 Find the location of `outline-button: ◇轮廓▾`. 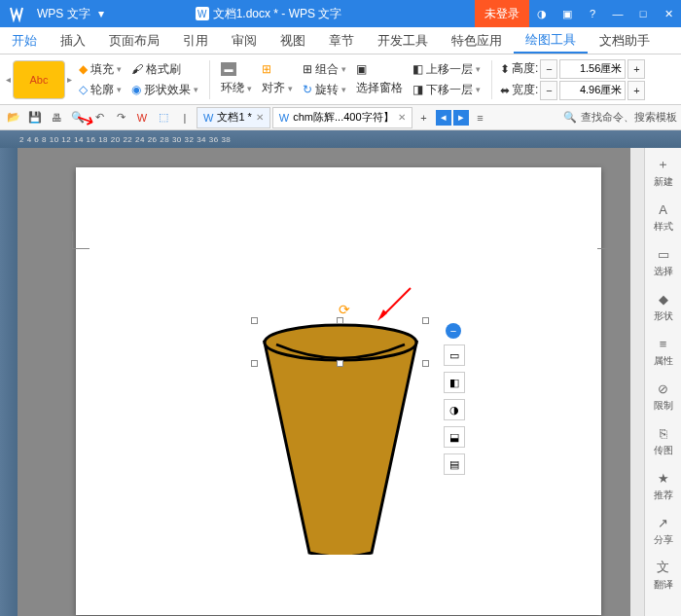

outline-button: ◇轮廓▾ is located at coordinates (100, 90).